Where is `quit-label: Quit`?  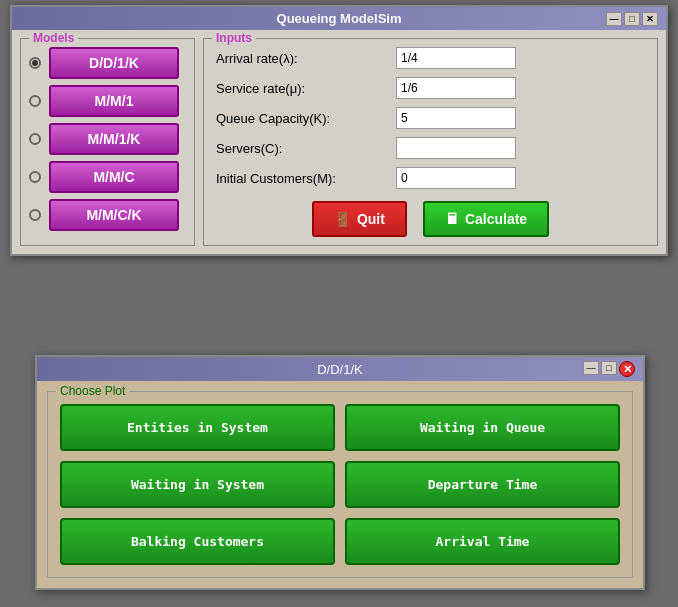
quit-label: Quit is located at coordinates (371, 219).